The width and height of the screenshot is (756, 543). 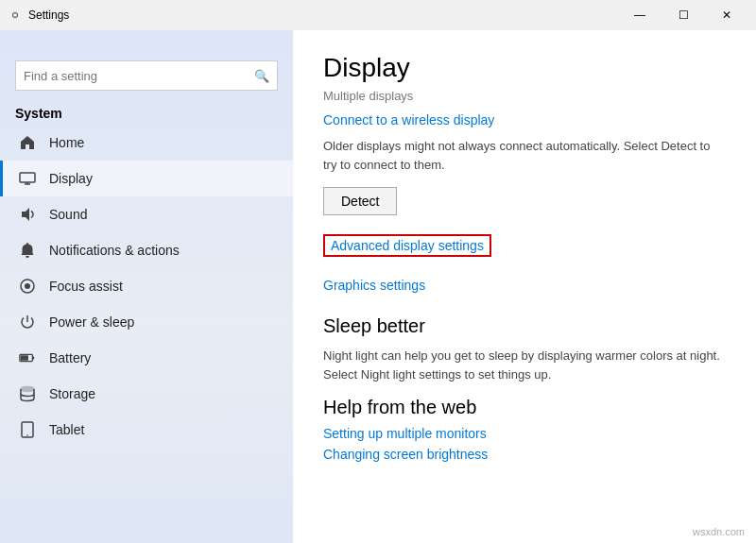 I want to click on system-label: System, so click(x=146, y=110).